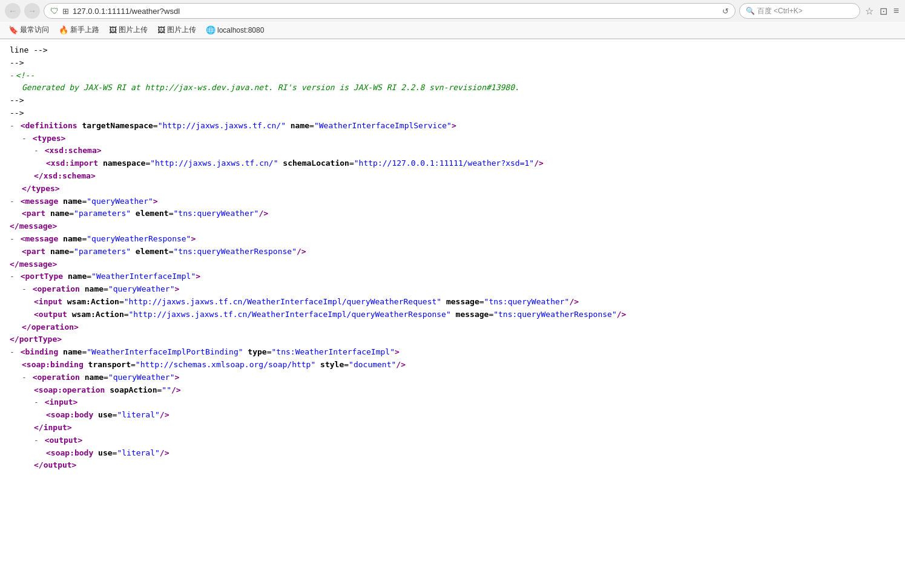 Image resolution: width=905 pixels, height=588 pixels. What do you see at coordinates (470, 315) in the screenshot?
I see `attr-message-output: message` at bounding box center [470, 315].